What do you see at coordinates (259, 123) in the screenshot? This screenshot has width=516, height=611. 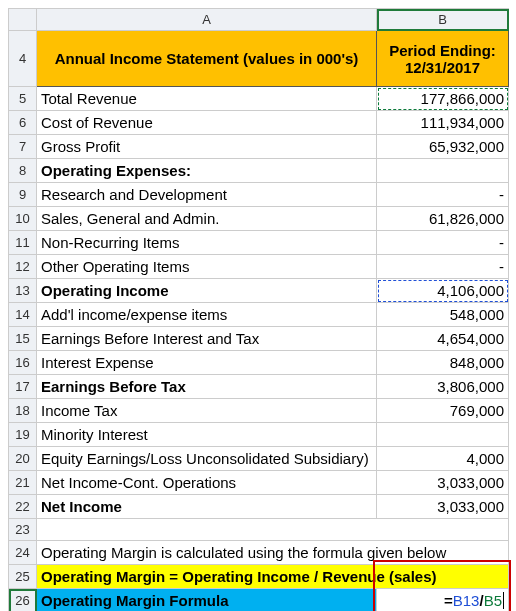 I see `table-row: 6 Cost of Revenue 111,934,000` at bounding box center [259, 123].